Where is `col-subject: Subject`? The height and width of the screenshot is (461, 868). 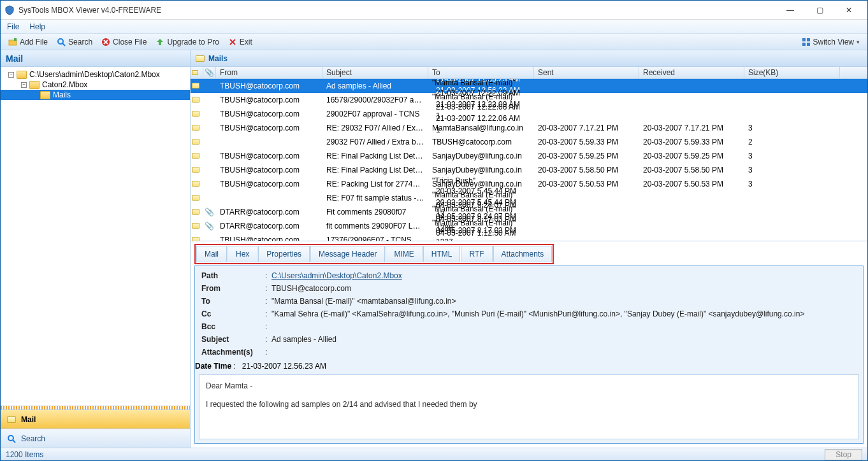
col-subject: Subject is located at coordinates (375, 73).